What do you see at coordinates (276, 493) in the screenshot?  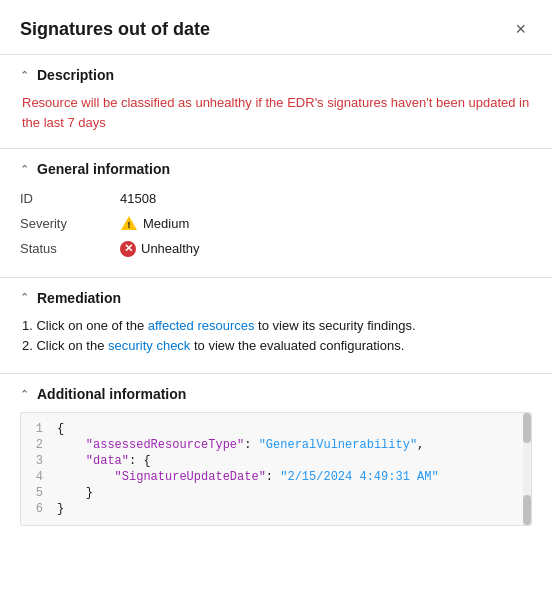 I see `code-line-5: 5 }` at bounding box center [276, 493].